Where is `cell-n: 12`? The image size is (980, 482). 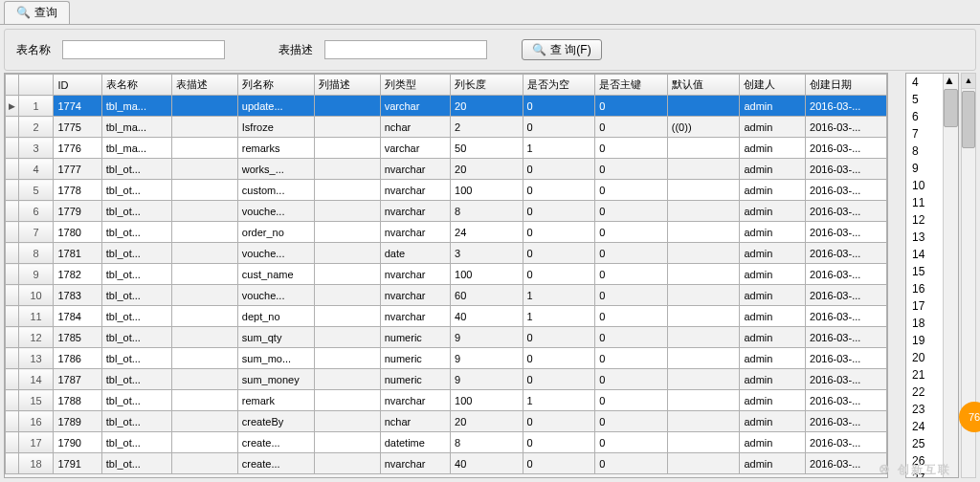 cell-n: 12 is located at coordinates (36, 338).